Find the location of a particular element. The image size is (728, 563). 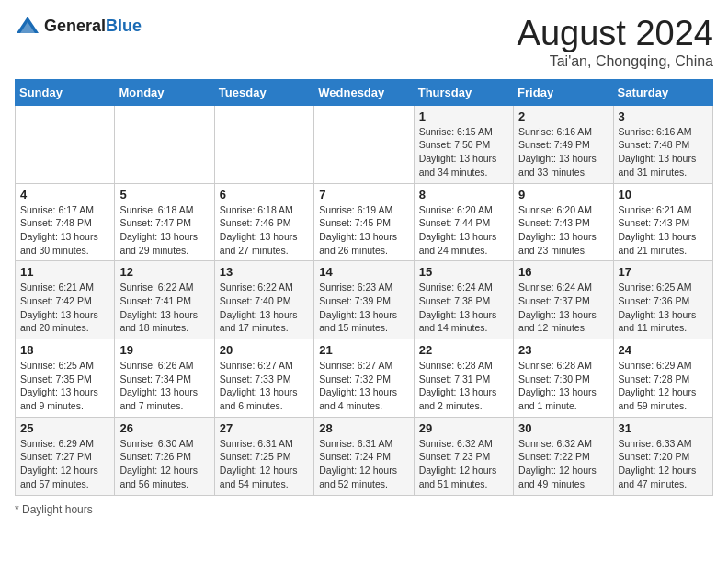

day-info: Sunrise: 6:26 AMSunset: 7:34 PMDaylight:… is located at coordinates (164, 386).